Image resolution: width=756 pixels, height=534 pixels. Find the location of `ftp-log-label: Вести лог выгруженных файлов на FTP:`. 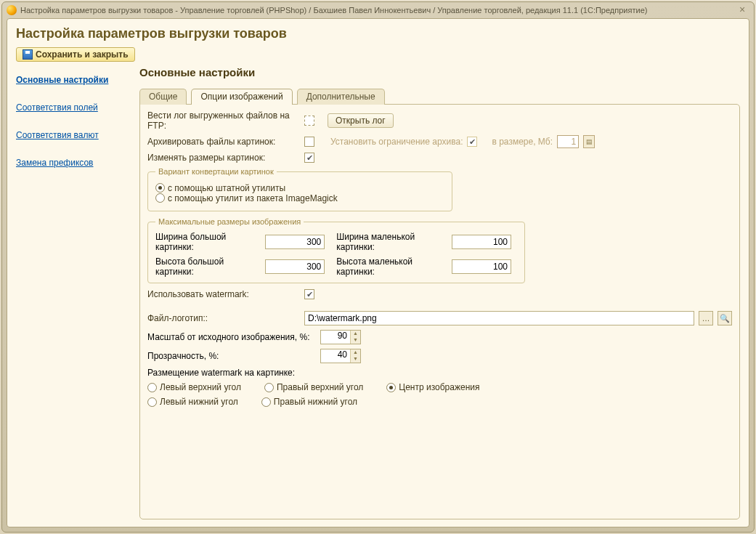

ftp-log-label: Вести лог выгруженных файлов на FTP: is located at coordinates (224, 121).